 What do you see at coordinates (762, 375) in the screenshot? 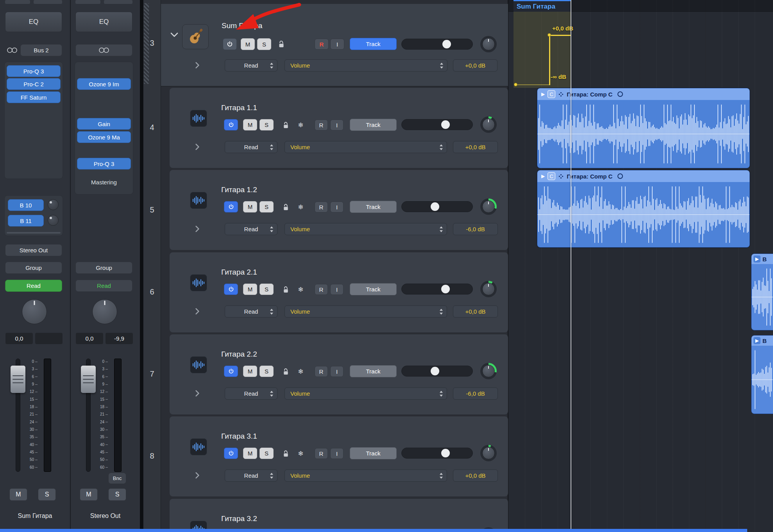
I see `audio-region-partial: ▶ B` at bounding box center [762, 375].